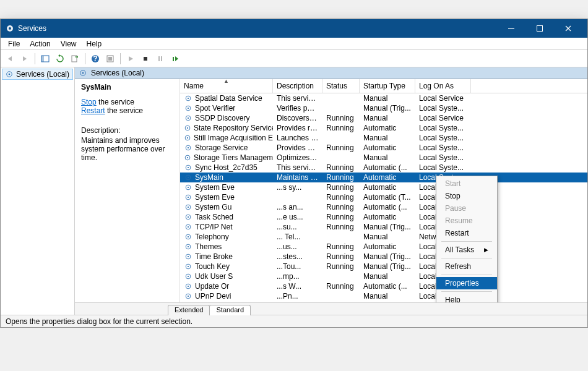 The width and height of the screenshot is (588, 371). I want to click on forward-button, so click(25, 59).